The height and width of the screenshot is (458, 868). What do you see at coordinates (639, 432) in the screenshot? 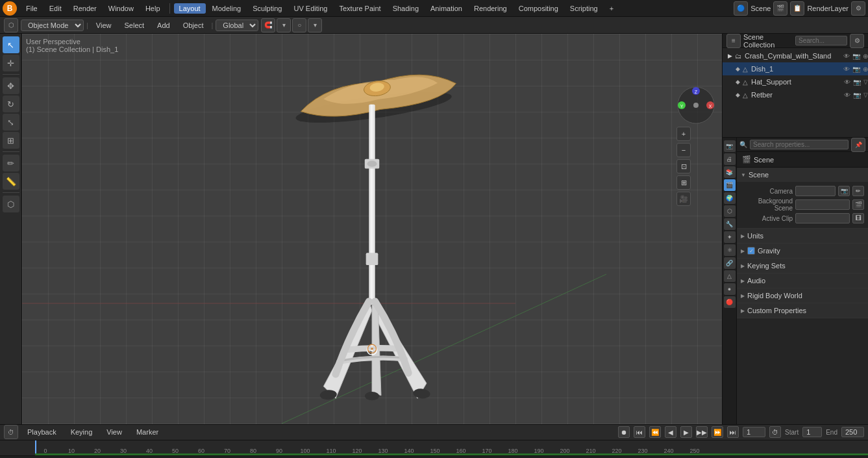
I see `jump-start-btn: ⏮` at bounding box center [639, 432].